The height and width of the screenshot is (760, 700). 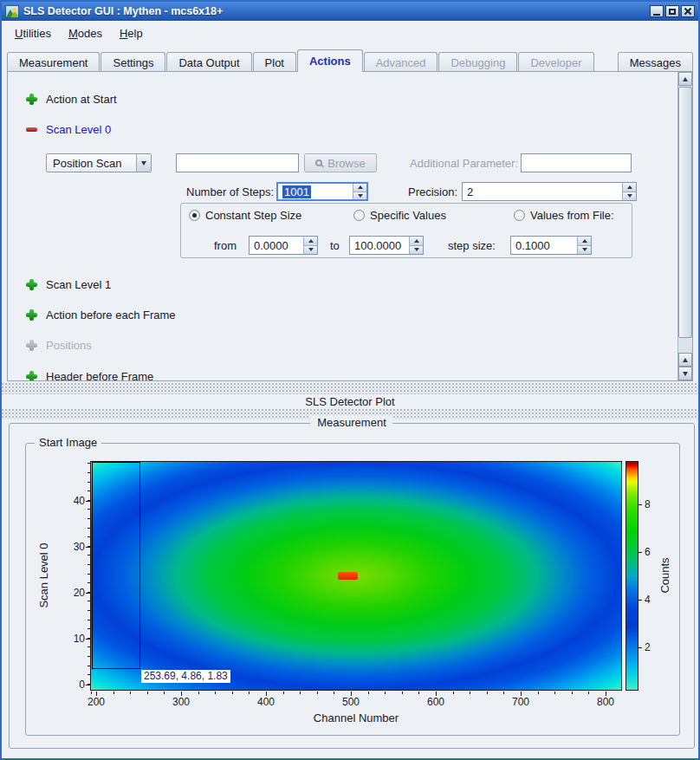 What do you see at coordinates (334, 246) in the screenshot?
I see `to-label: to` at bounding box center [334, 246].